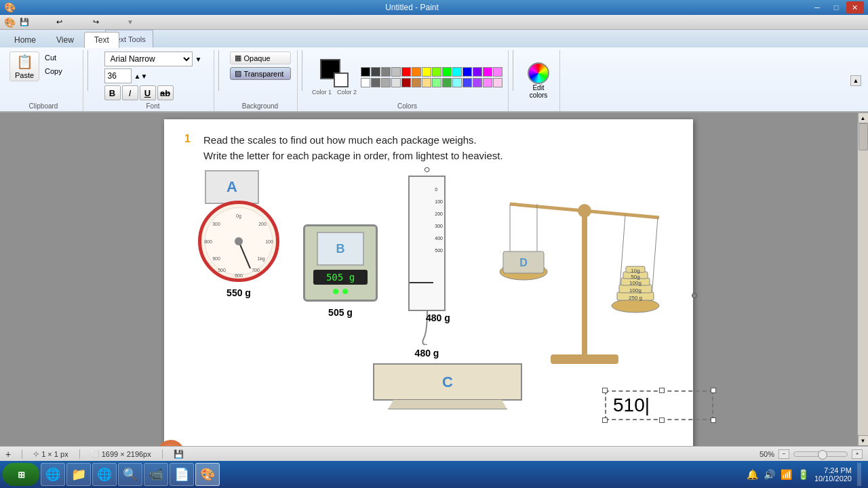  Describe the element at coordinates (806, 474) in the screenshot. I see `taskbar-right: 🔔 🔊 📶 🔋 7:24 PM 10/10/2020` at that location.